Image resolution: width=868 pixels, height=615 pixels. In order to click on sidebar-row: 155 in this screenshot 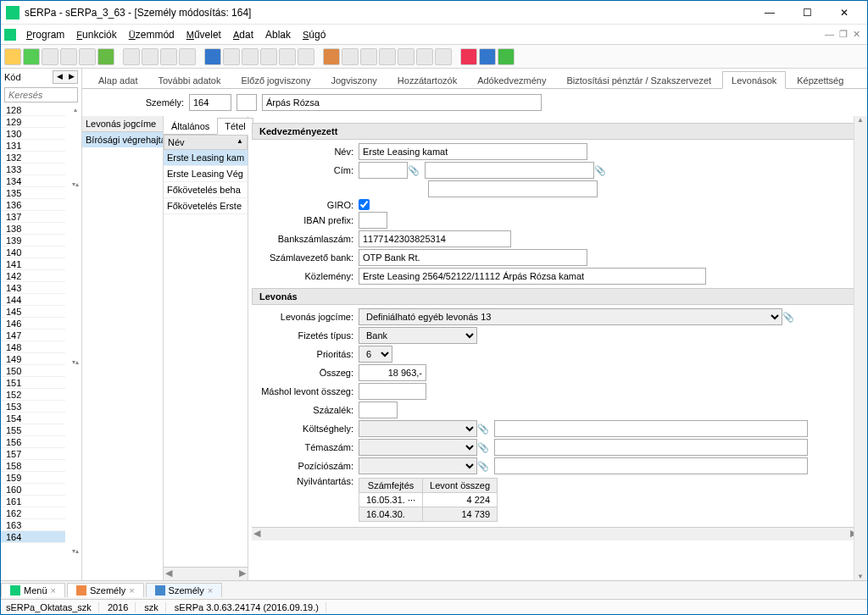, I will do `click(33, 430)`.